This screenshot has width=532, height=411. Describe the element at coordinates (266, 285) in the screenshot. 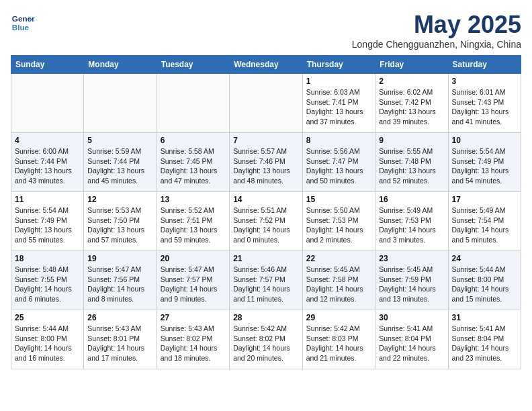

I see `day-info: Sunrise: 5:46 AM Sunset: 7:57 PM Dayligh…` at that location.